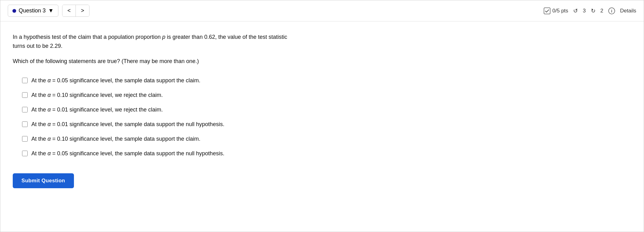 This screenshot has height=232, width=644. What do you see at coordinates (153, 42) in the screenshot?
I see `question-body: In a hypothesis test of the claim that a…` at bounding box center [153, 42].